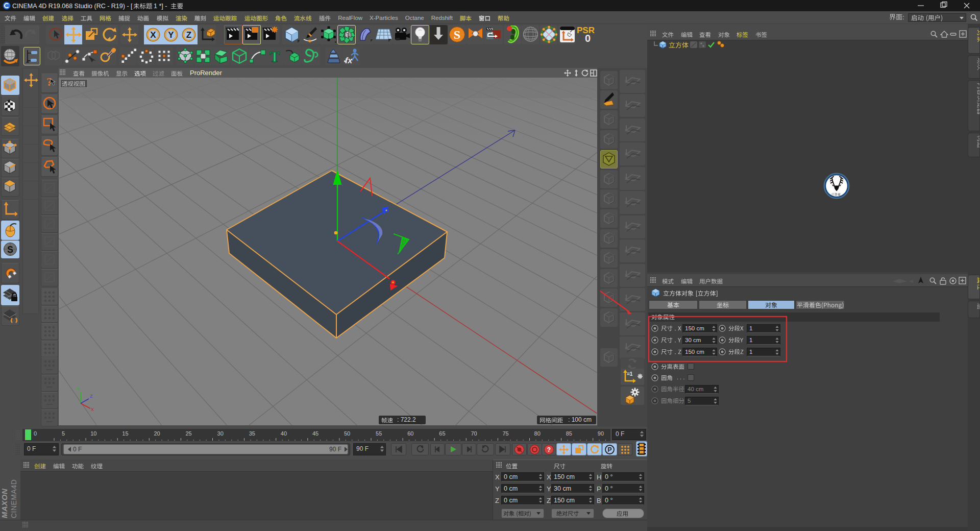 The width and height of the screenshot is (980, 531). I want to click on svg-text: Y, so click(171, 35).